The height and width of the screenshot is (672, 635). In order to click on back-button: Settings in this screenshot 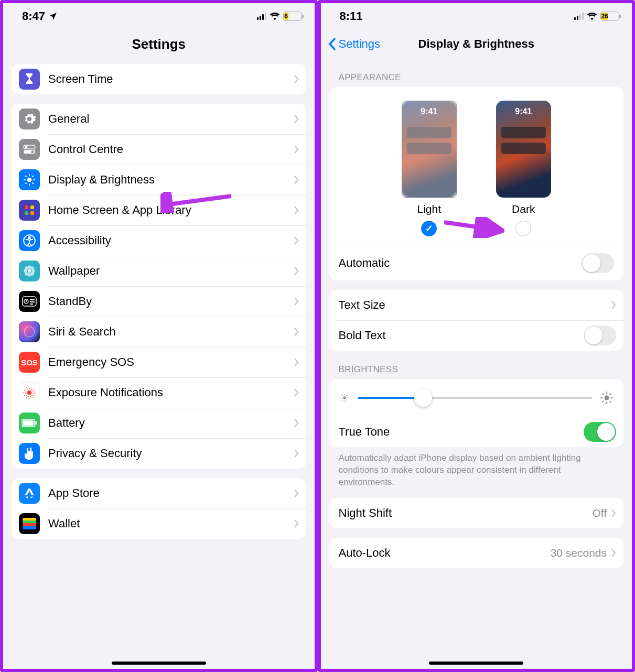, I will do `click(354, 44)`.